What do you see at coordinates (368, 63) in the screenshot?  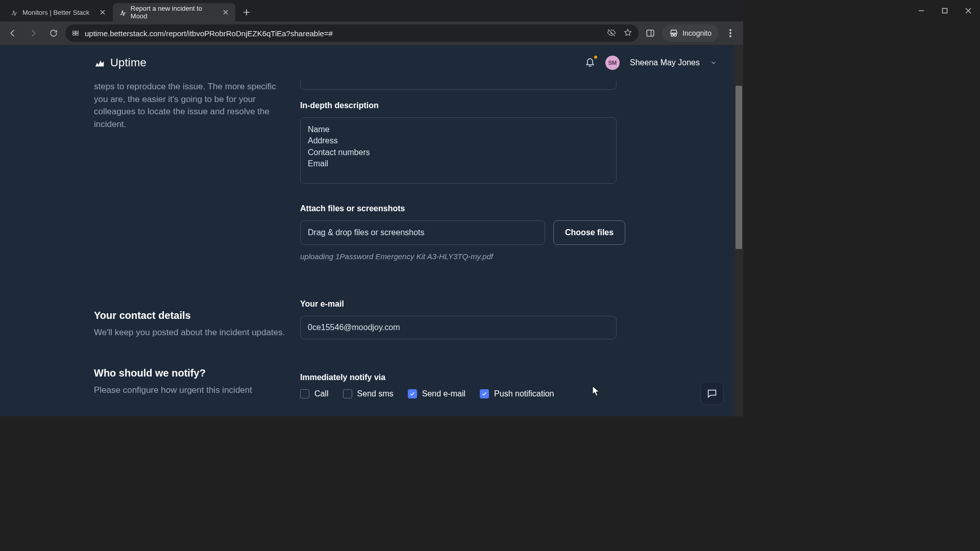 I see `app-header: Uptime SM Sheena May Jones` at bounding box center [368, 63].